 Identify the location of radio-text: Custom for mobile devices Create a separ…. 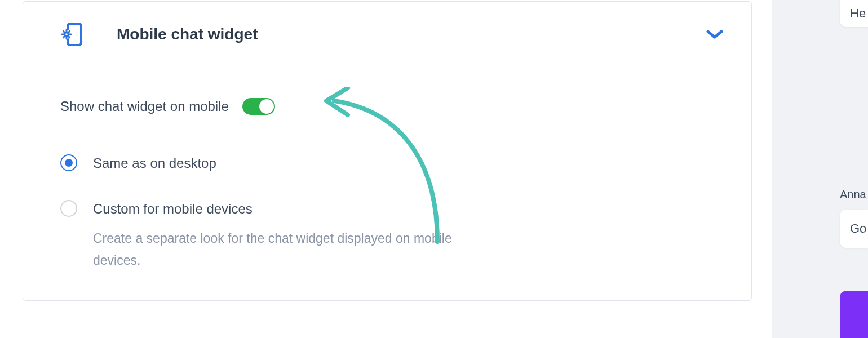
(285, 235).